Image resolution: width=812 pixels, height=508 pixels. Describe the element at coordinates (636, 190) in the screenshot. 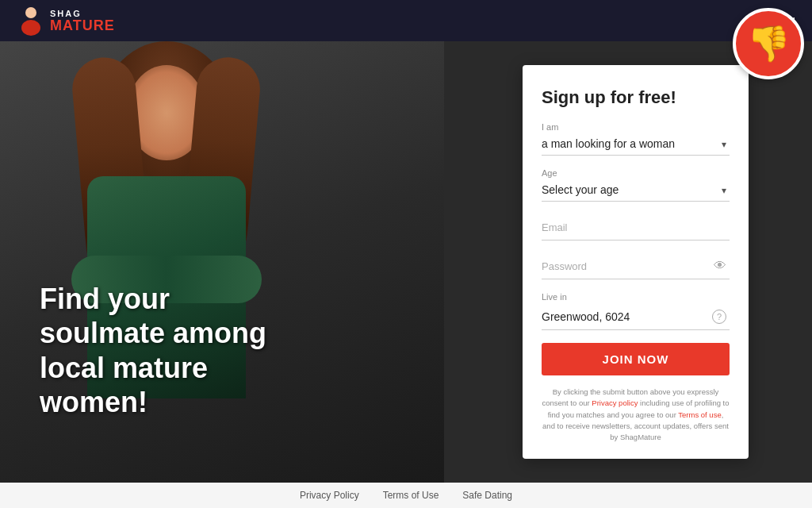

I see `age-select: Select your age 181920 253035 404550 556…` at that location.